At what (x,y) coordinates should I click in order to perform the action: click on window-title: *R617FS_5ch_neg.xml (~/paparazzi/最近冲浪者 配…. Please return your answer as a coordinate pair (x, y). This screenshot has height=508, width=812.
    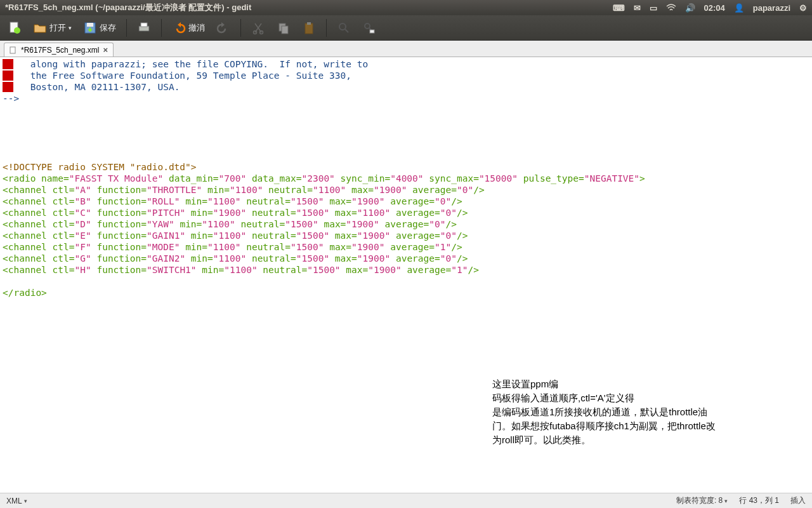
    Looking at the image, I should click on (309, 8).